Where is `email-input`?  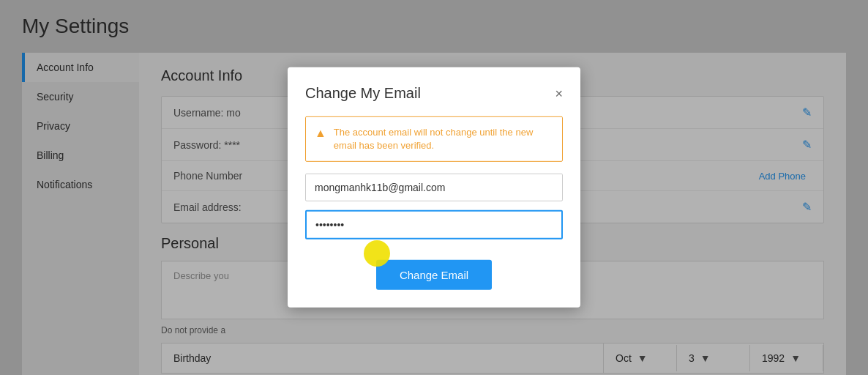
email-input is located at coordinates (434, 188).